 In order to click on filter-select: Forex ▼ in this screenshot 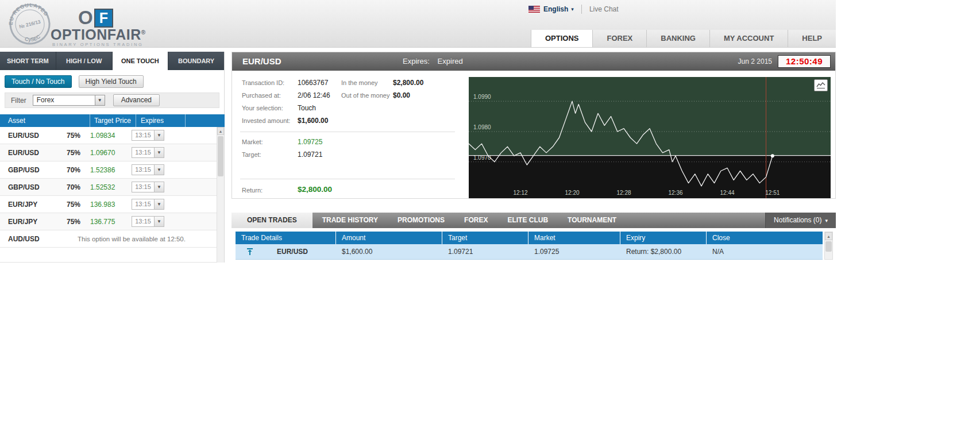, I will do `click(69, 100)`.